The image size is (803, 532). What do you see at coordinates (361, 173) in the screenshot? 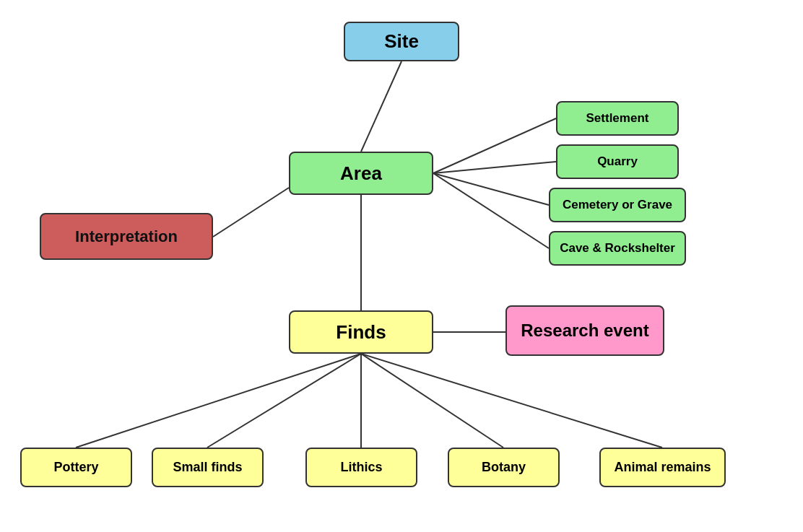
I see `area-label: Area` at bounding box center [361, 173].